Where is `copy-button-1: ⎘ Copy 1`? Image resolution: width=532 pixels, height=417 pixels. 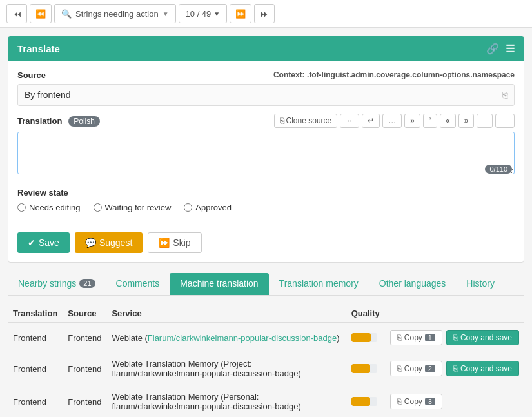 copy-button-1: ⎘ Copy 1 is located at coordinates (417, 338).